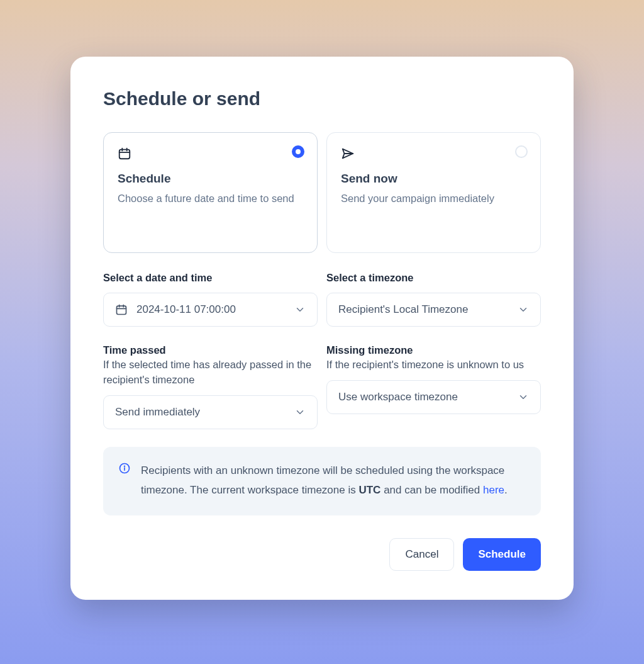  What do you see at coordinates (434, 350) in the screenshot?
I see `missing-timezone-label: Missing timezone` at bounding box center [434, 350].